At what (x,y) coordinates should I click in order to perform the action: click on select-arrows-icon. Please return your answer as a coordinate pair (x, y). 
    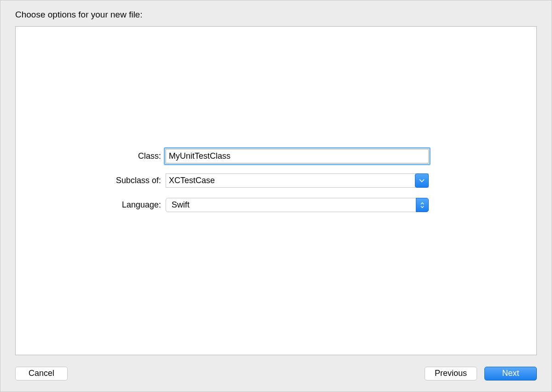
    Looking at the image, I should click on (422, 205).